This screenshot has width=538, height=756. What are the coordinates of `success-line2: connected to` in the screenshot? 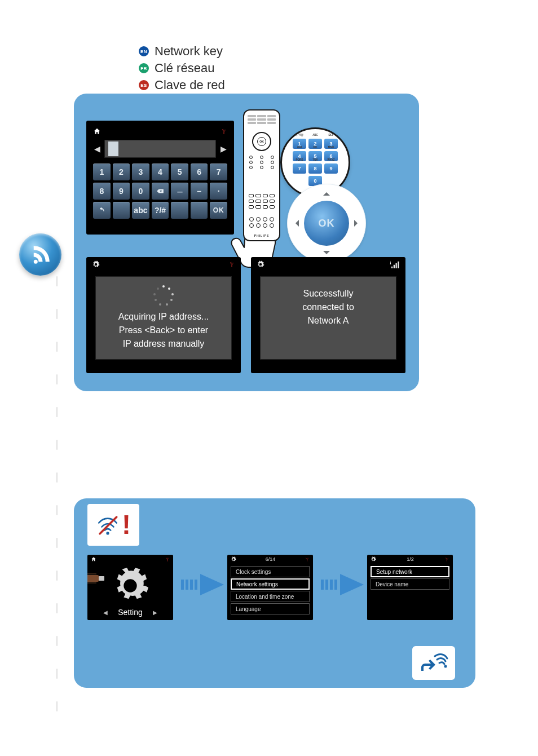 It's located at (328, 307).